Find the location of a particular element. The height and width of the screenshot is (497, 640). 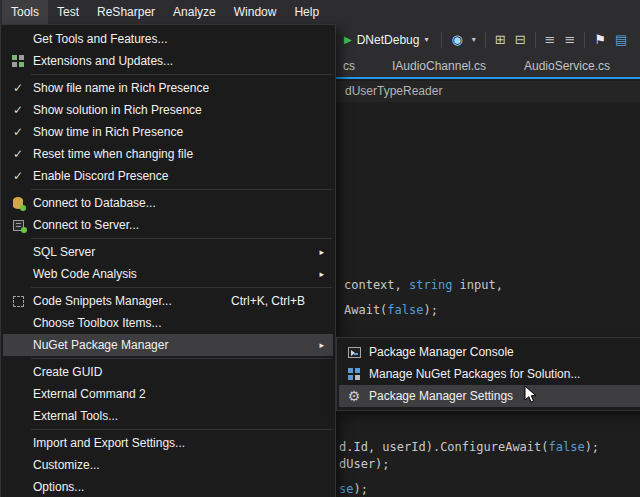

code-line: dUser); is located at coordinates (364, 464).